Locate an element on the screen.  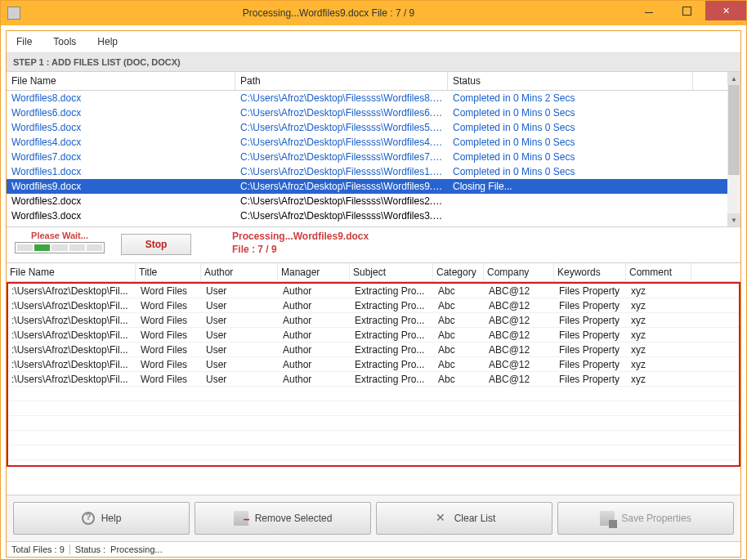
scroll-down-icon: ▼ is located at coordinates (734, 220).